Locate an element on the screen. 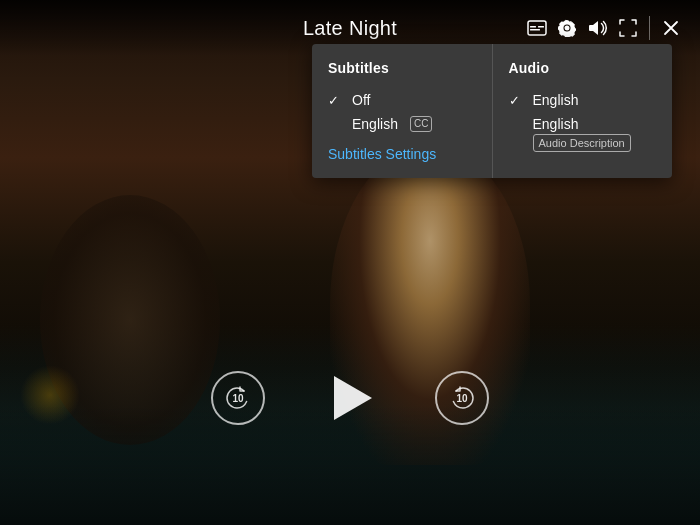 The height and width of the screenshot is (525, 700). audio-english-label: English is located at coordinates (556, 100).